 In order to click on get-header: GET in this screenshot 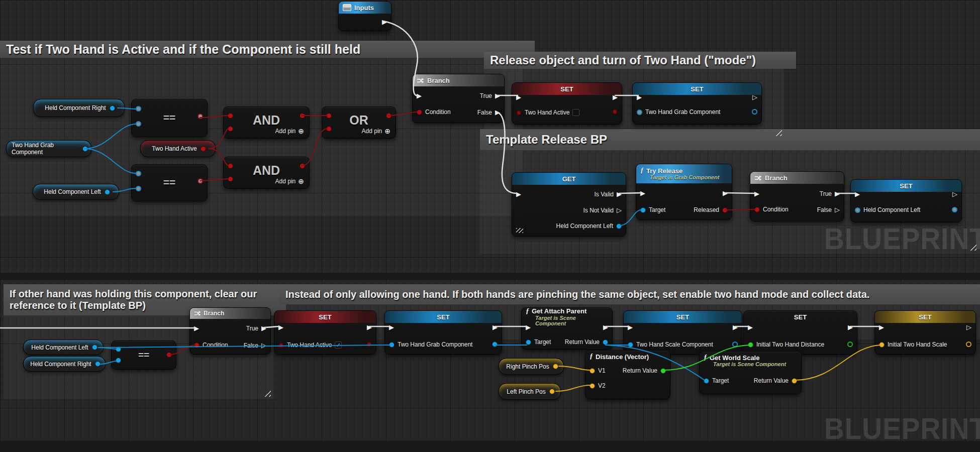, I will do `click(569, 179)`.